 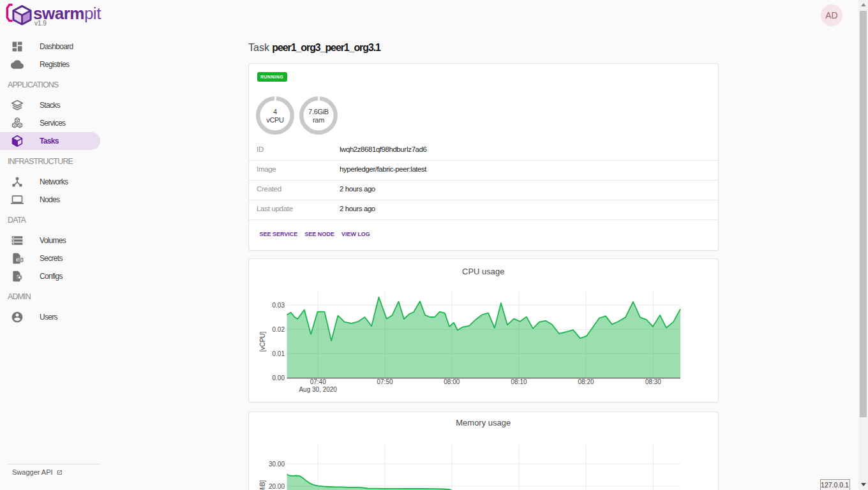 I want to click on svg-text: 0.00, so click(x=279, y=378).